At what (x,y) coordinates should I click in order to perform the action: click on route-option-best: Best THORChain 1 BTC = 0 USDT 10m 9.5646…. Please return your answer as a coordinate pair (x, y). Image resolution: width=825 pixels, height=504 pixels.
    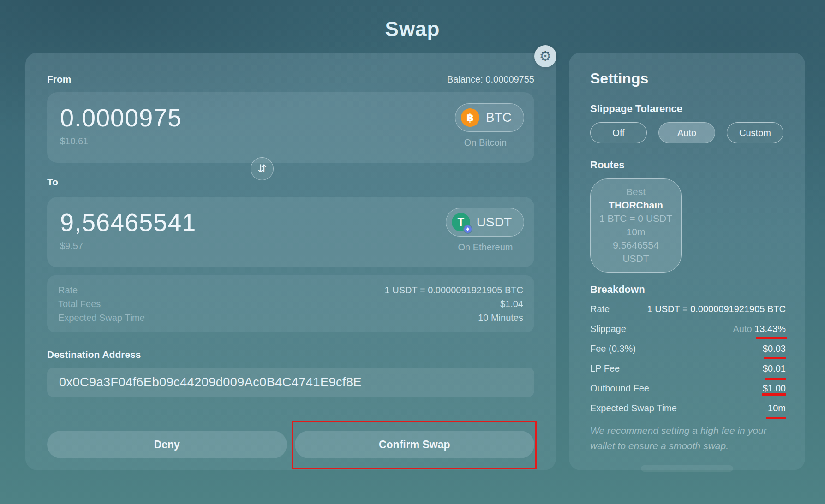
    Looking at the image, I should click on (636, 225).